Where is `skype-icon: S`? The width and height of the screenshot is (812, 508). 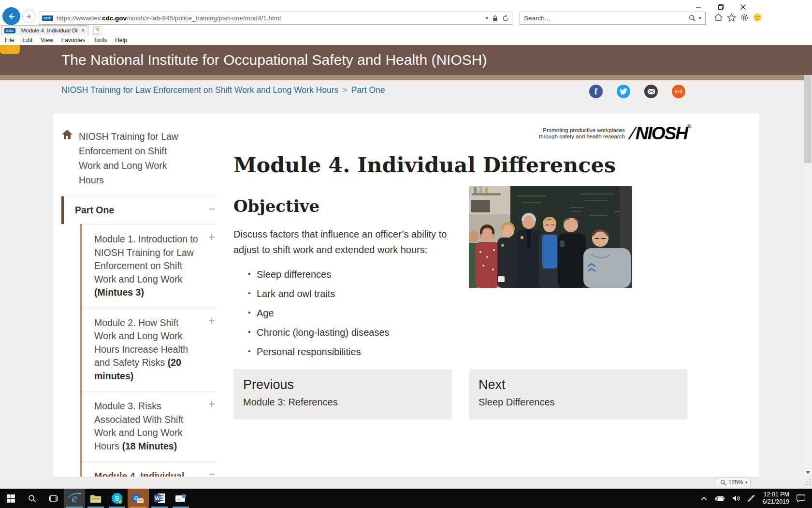 skype-icon: S is located at coordinates (117, 498).